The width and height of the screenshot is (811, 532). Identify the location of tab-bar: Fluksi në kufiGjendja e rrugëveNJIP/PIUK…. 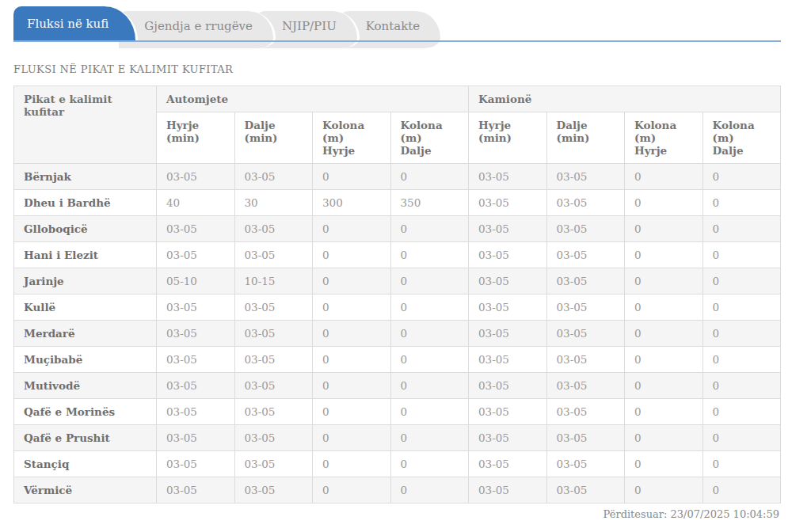
(398, 24).